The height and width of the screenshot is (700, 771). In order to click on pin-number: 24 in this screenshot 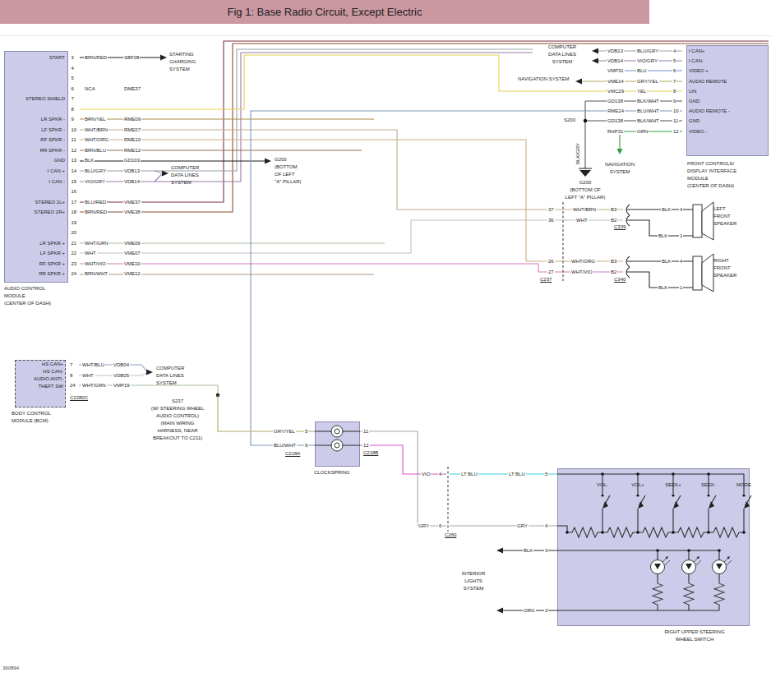, I will do `click(74, 274)`.